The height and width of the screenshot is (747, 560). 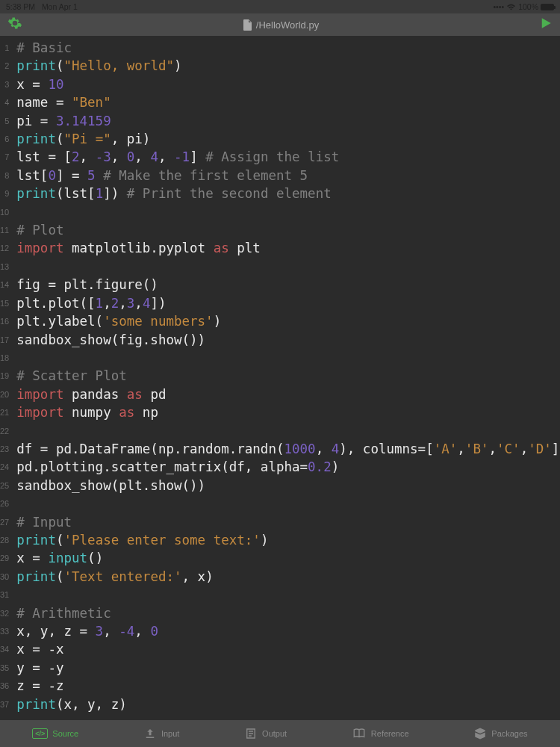 What do you see at coordinates (266, 734) in the screenshot?
I see `tab-output: Output` at bounding box center [266, 734].